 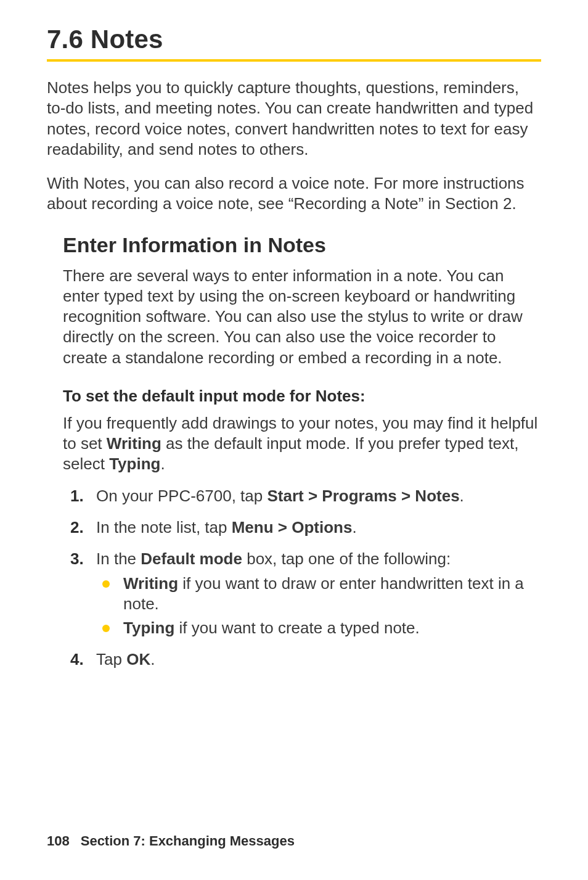 What do you see at coordinates (319, 606) in the screenshot?
I see `bullet-list: Writing if you want to draw or enter han…` at bounding box center [319, 606].